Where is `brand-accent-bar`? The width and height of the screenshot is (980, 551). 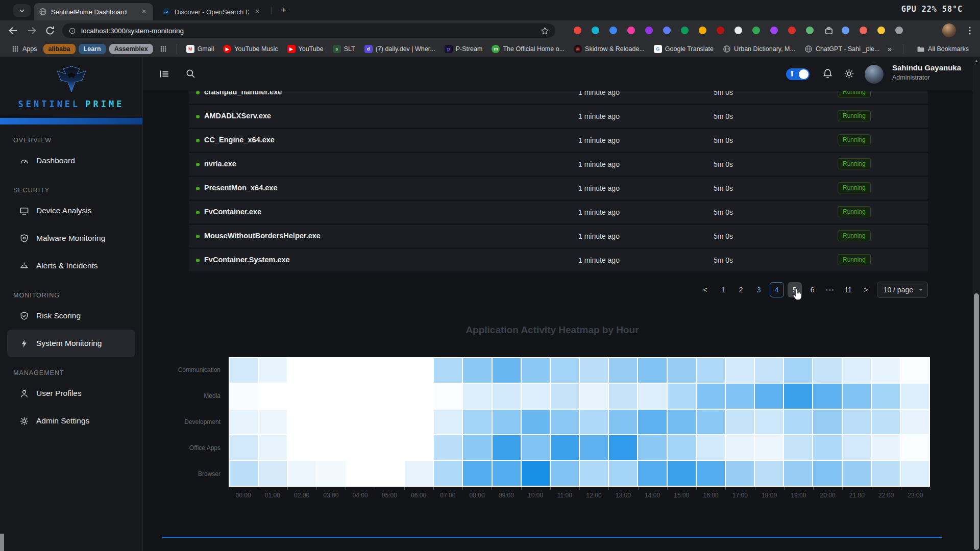 brand-accent-bar is located at coordinates (71, 121).